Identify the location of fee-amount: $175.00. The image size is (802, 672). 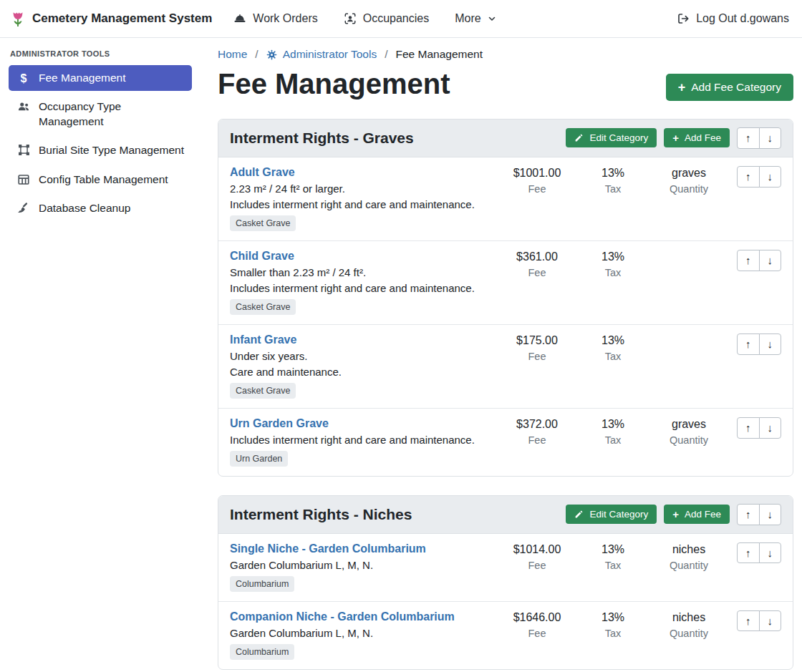
(537, 341).